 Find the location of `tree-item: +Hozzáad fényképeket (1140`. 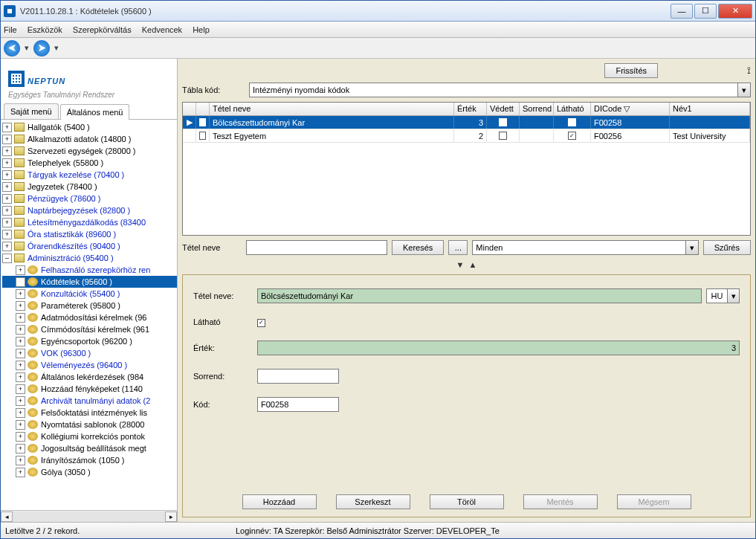

tree-item: +Hozzáad fényképeket (1140 is located at coordinates (89, 389).